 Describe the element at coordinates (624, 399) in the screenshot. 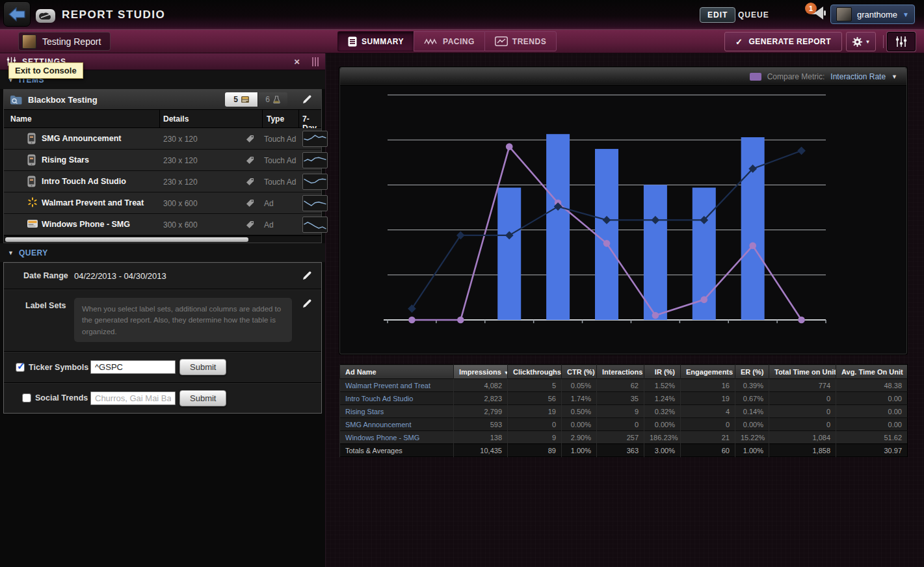

I see `table-row: Intro Touch Ad Studio2,823561.74%351.24%…` at that location.